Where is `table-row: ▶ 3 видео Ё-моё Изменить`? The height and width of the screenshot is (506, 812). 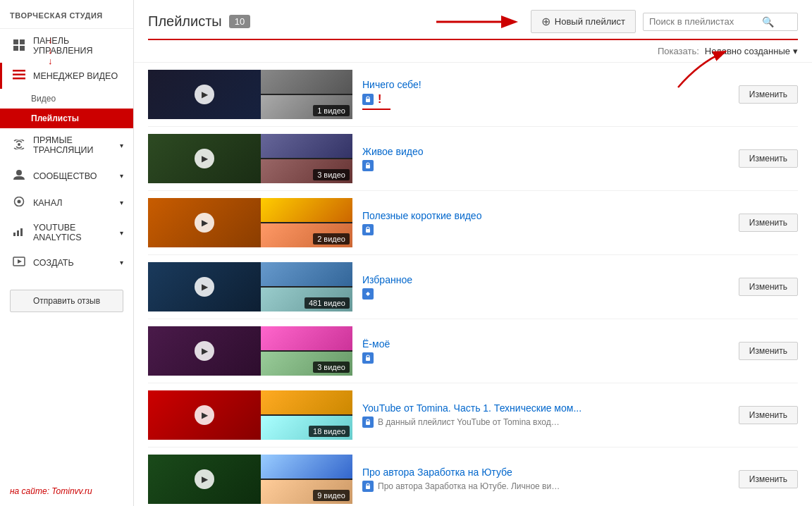 table-row: ▶ 3 видео Ё-моё Изменить is located at coordinates (473, 351).